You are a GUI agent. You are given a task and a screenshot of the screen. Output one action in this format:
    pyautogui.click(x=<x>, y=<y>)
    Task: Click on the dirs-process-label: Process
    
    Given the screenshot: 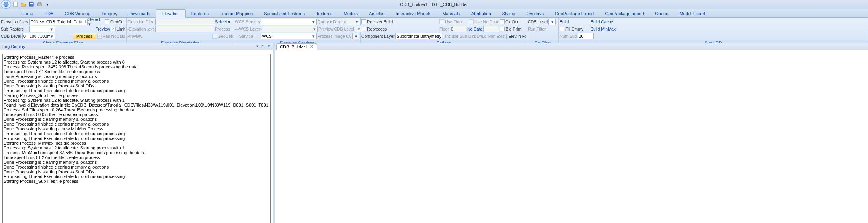 What is the action you would take?
    pyautogui.click(x=222, y=29)
    